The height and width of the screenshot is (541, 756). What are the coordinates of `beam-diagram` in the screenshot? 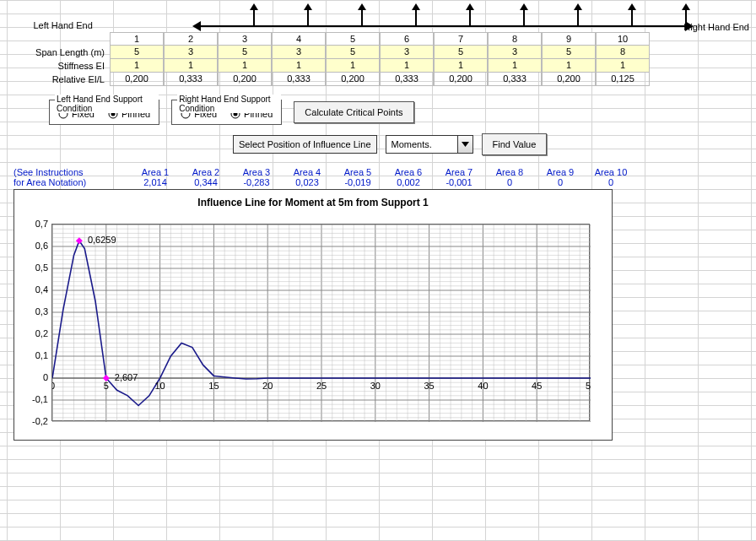 It's located at (440, 19).